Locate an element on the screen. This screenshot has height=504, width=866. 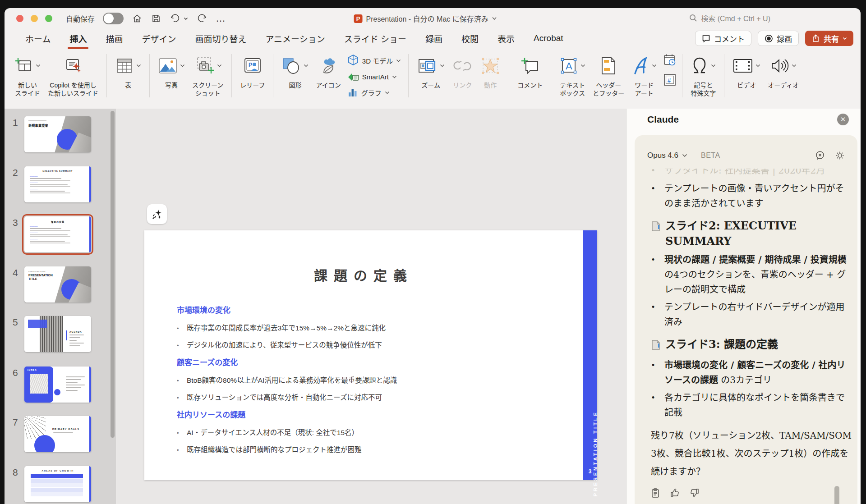
thumbs-up-icon is located at coordinates (675, 494).